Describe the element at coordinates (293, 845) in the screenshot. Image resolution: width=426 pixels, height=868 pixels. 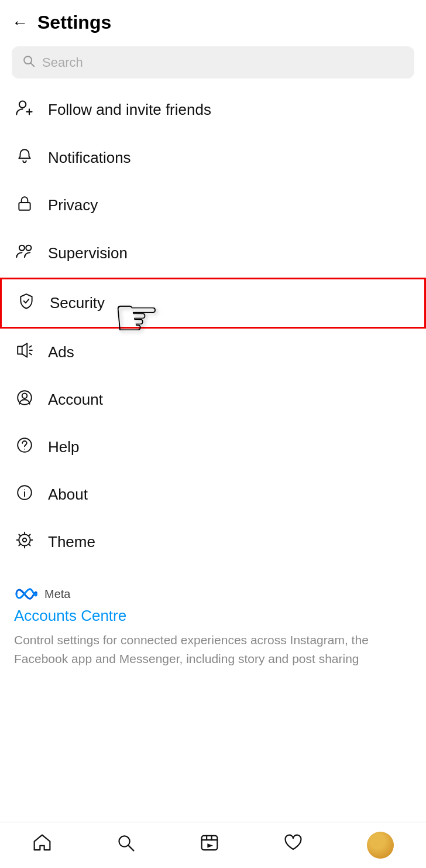
I see `nav-heart-icon` at that location.